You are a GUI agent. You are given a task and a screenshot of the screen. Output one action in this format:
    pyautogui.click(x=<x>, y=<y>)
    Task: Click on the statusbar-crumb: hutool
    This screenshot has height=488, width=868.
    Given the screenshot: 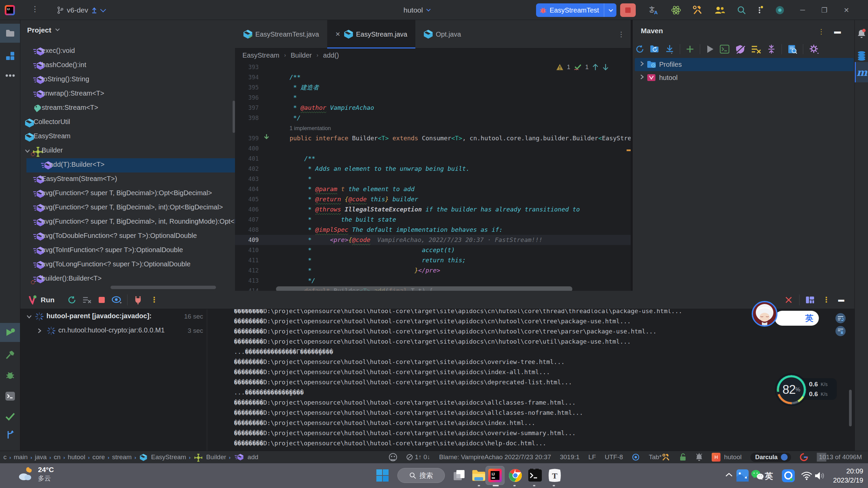 What is the action you would take?
    pyautogui.click(x=77, y=457)
    